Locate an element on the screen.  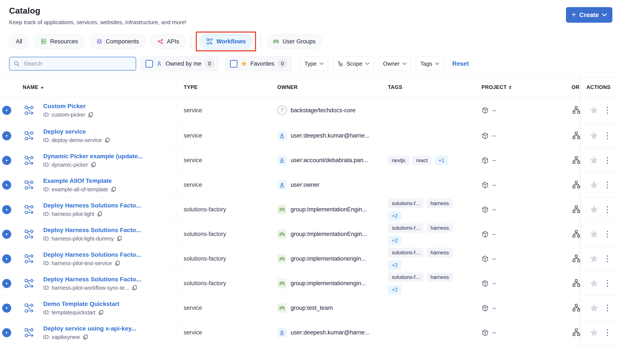
name-cell: Example AllOf Template ID: example-all-o… is located at coordinates (110, 185).